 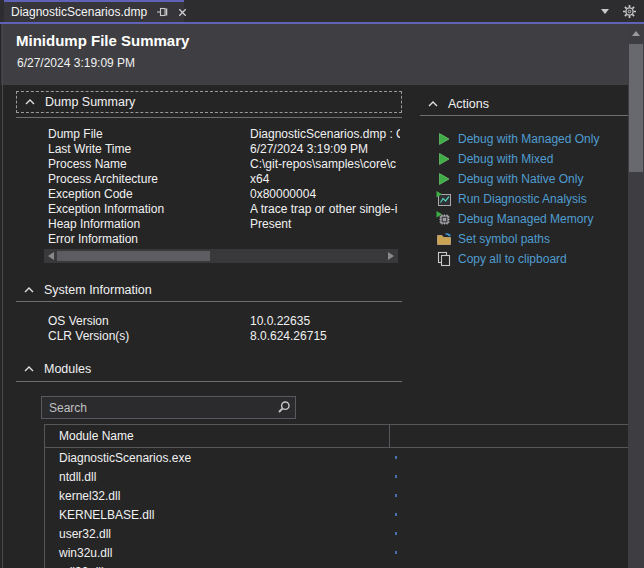 I want to click on actions-list: Debug with Managed Only Debug with Mixed…, so click(x=532, y=199).